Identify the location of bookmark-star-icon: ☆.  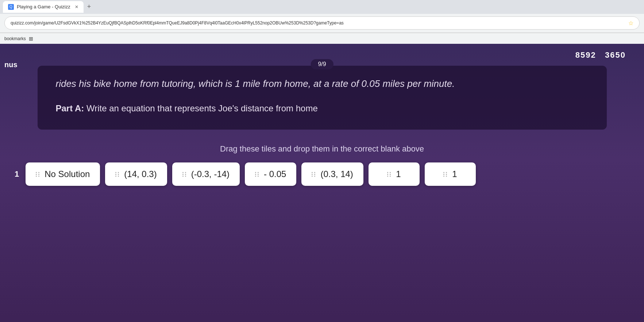
(631, 23).